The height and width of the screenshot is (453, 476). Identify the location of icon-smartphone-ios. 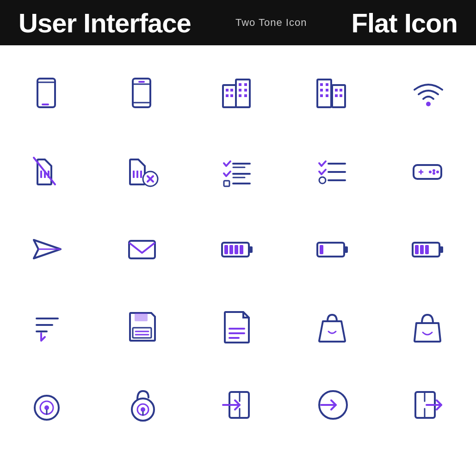
(143, 93).